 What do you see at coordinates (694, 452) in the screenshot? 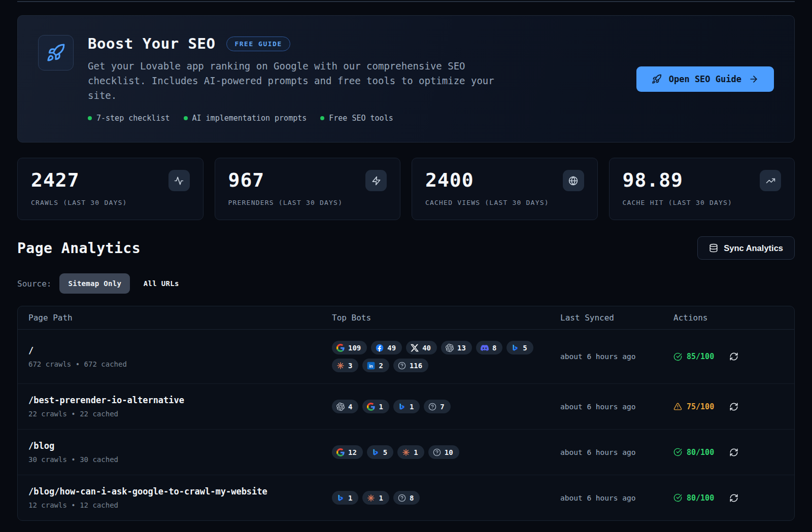
I see `seo-score: 80/100` at bounding box center [694, 452].